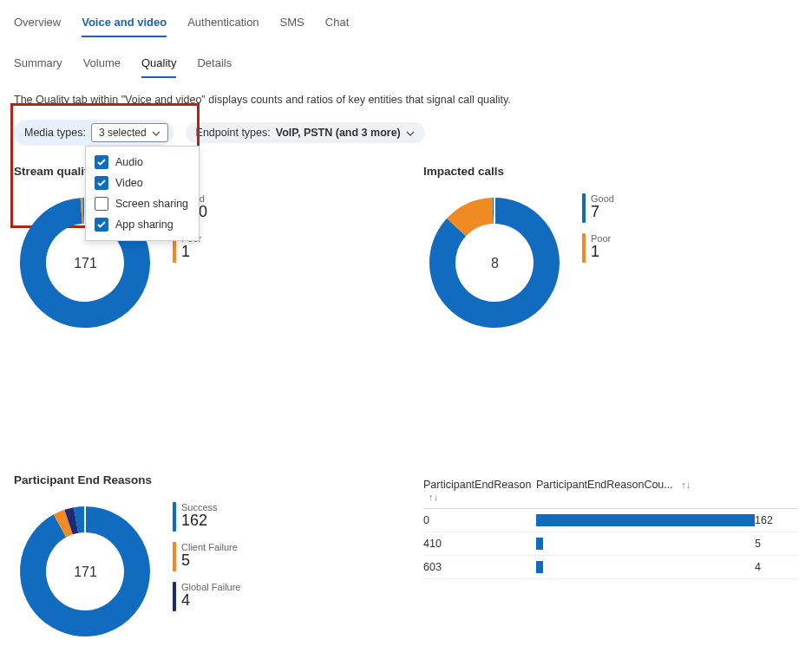 The width and height of the screenshot is (812, 659). I want to click on endpoint-types-value: VoIP, PSTN (and 3 more), so click(338, 133).